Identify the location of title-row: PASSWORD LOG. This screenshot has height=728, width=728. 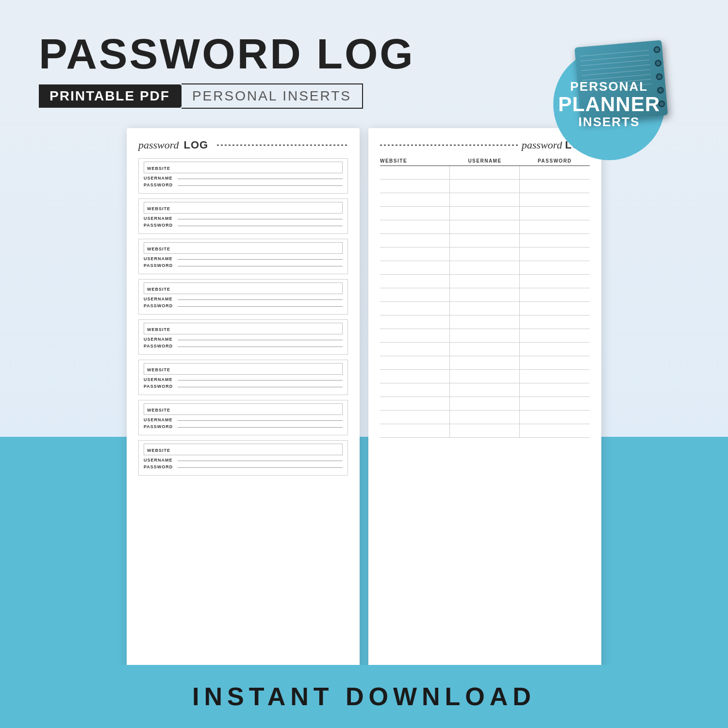
(364, 54).